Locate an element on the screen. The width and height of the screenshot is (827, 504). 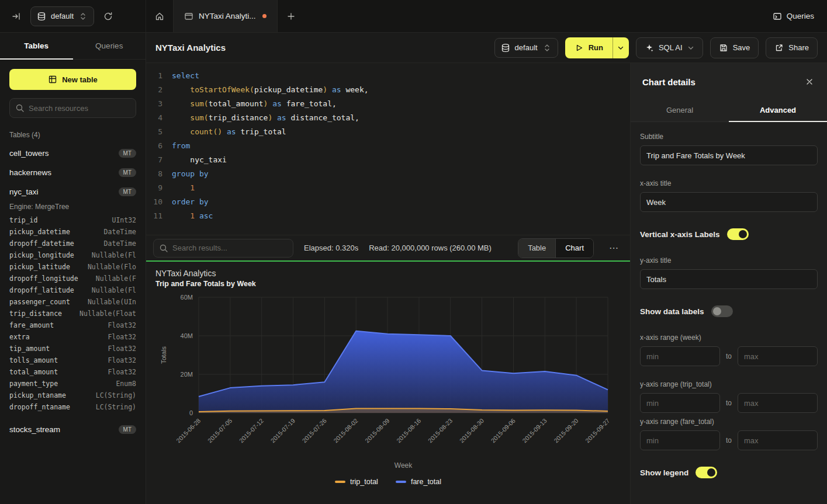
run-button: Run is located at coordinates (589, 48).